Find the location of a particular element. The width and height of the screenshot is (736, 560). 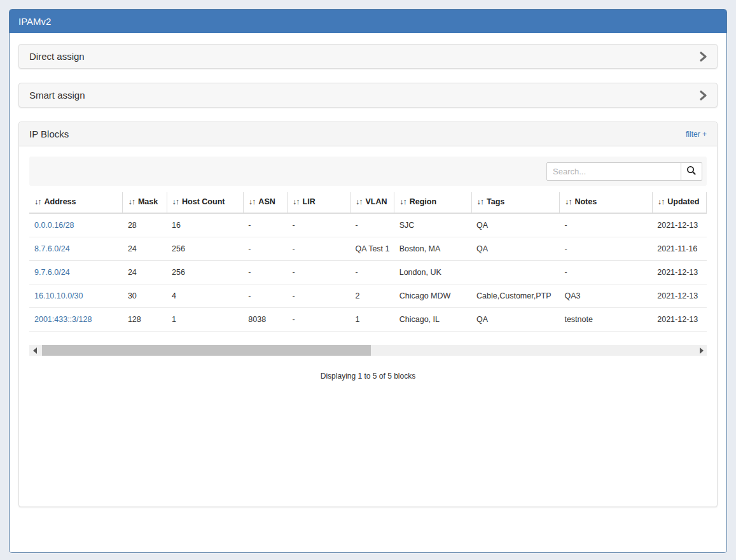

column-label: ASN is located at coordinates (267, 202).